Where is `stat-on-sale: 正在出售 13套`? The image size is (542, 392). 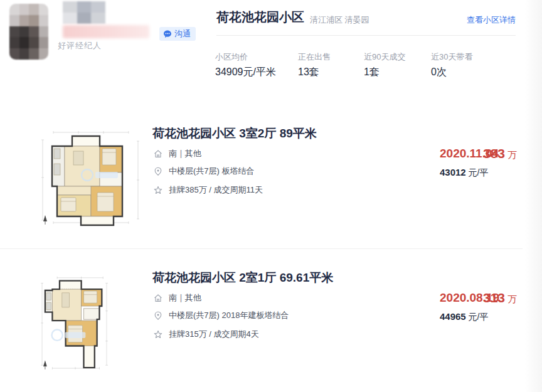 stat-on-sale: 正在出售 13套 is located at coordinates (331, 65).